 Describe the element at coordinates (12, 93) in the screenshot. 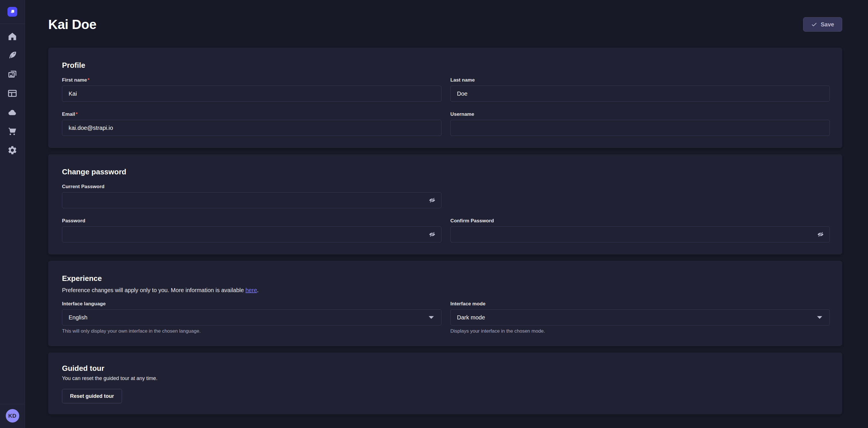

I see `sidebar-item-content-type-builder` at that location.